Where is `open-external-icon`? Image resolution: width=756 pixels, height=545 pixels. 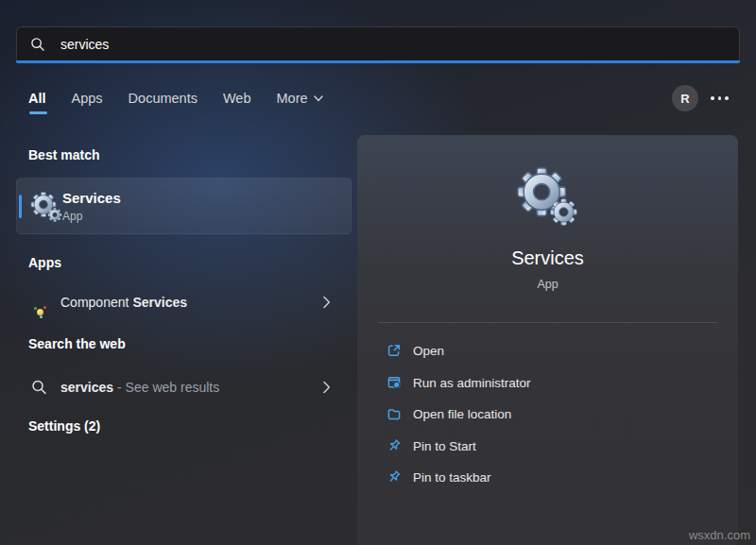 open-external-icon is located at coordinates (393, 351).